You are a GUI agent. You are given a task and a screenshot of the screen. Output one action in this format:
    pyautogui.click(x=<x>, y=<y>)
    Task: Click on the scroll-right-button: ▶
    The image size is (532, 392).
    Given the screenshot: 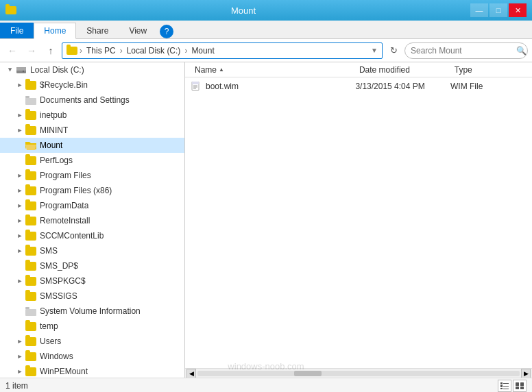 What is the action you would take?
    pyautogui.click(x=526, y=373)
    